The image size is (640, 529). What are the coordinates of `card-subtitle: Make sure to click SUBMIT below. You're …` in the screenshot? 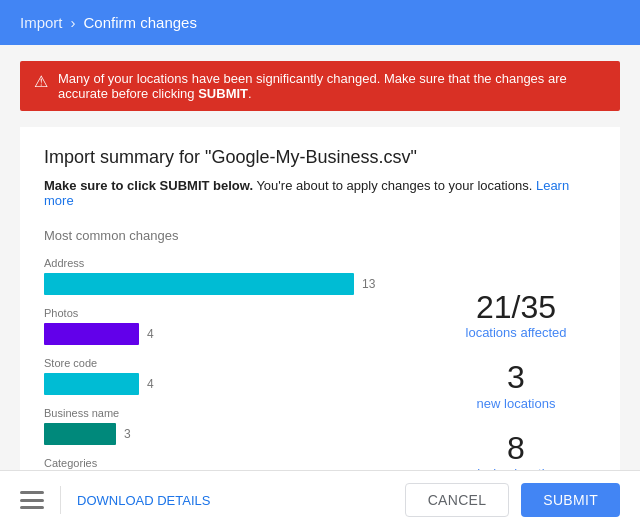 It's located at (320, 193).